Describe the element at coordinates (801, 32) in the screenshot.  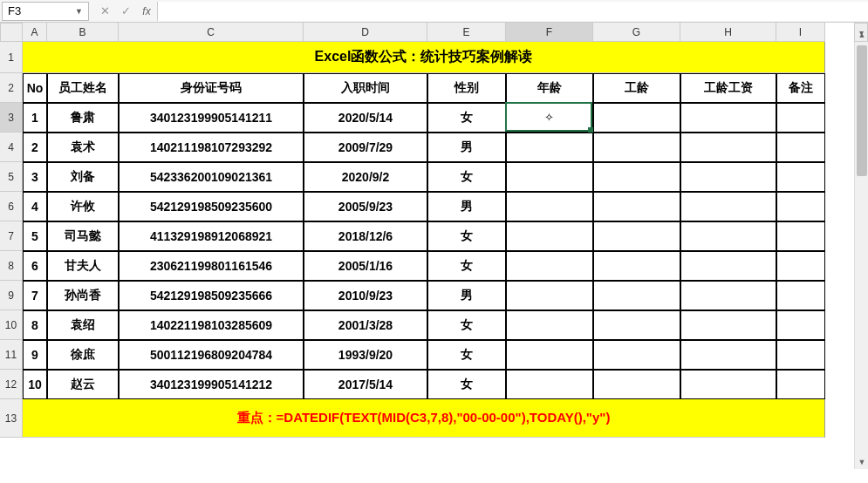
I see `column-header-I: I` at that location.